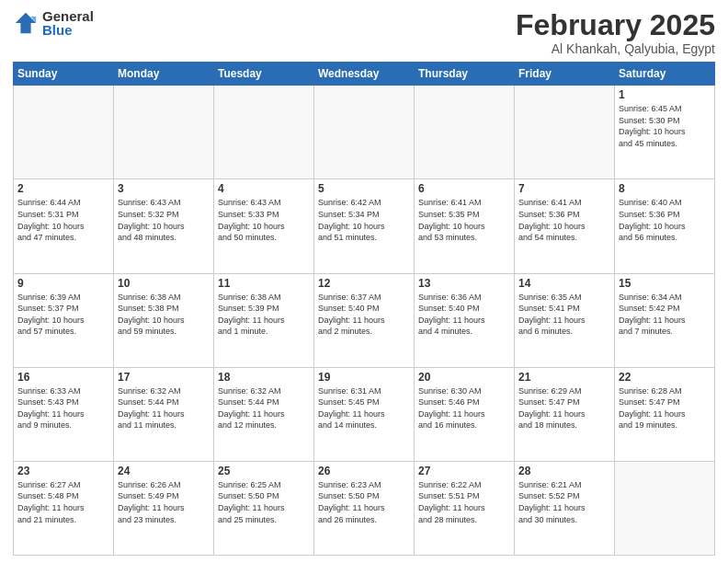  Describe the element at coordinates (564, 414) in the screenshot. I see `calendar-day: 21Sunrise: 6:29 AM Sunset: 5:47 PM Dayli…` at that location.